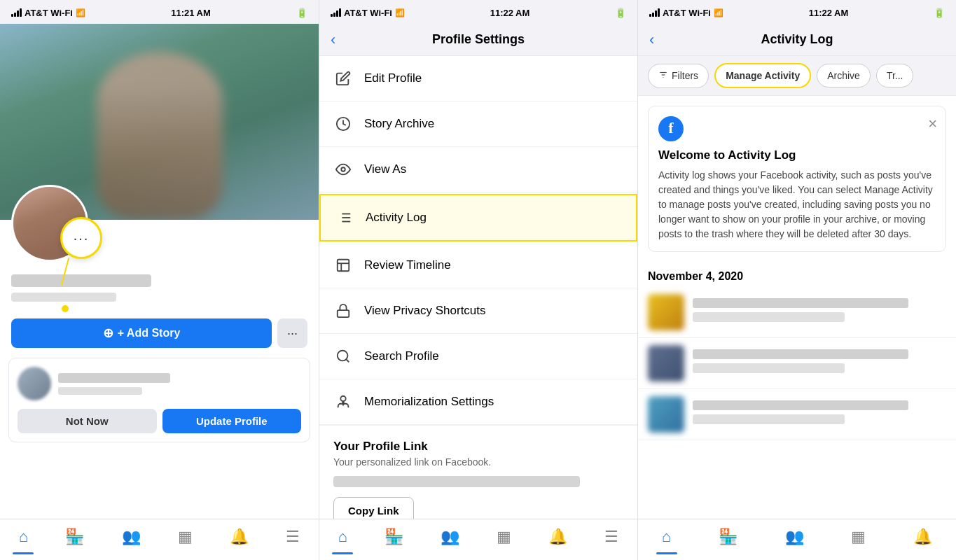 The image size is (956, 560). I want to click on bell-icon-p1: 🔔, so click(240, 537).